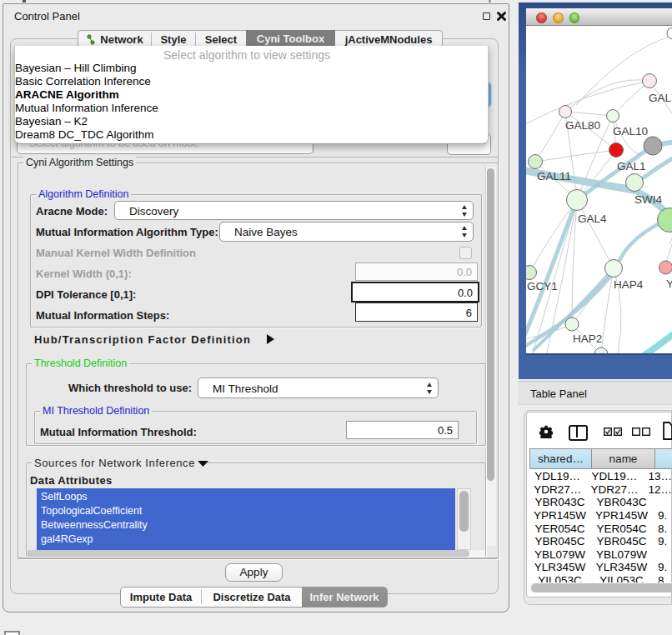 Image resolution: width=672 pixels, height=635 pixels. What do you see at coordinates (587, 338) in the screenshot?
I see `svg-text: HAP2` at bounding box center [587, 338].